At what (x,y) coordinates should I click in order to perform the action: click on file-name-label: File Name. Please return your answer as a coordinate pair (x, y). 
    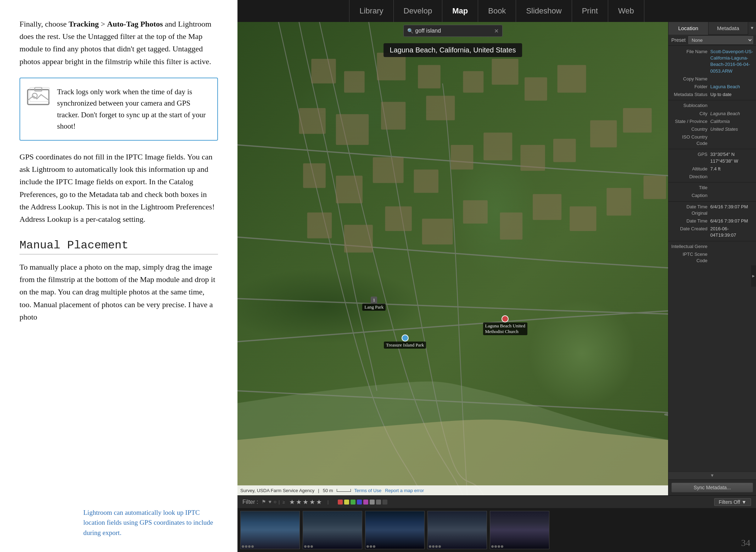
    Looking at the image, I should click on (691, 52).